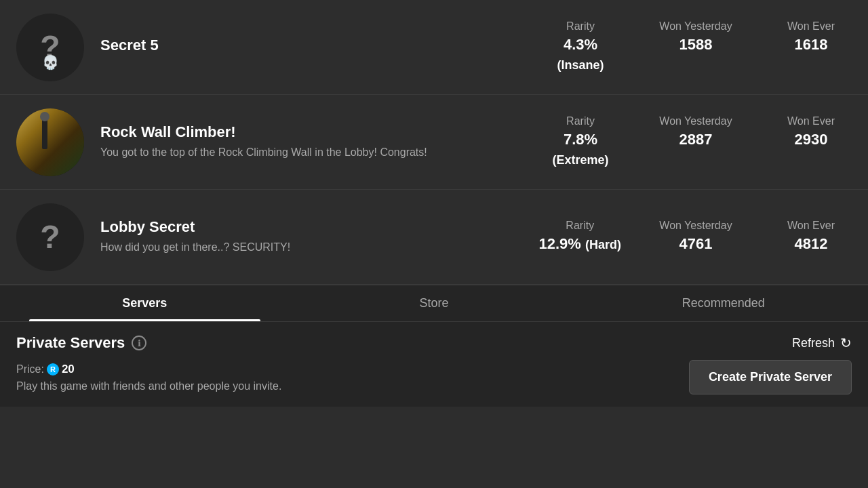 Image resolution: width=868 pixels, height=488 pixels. I want to click on won-yesterday-stat: Won Yesterday 4761, so click(696, 237).